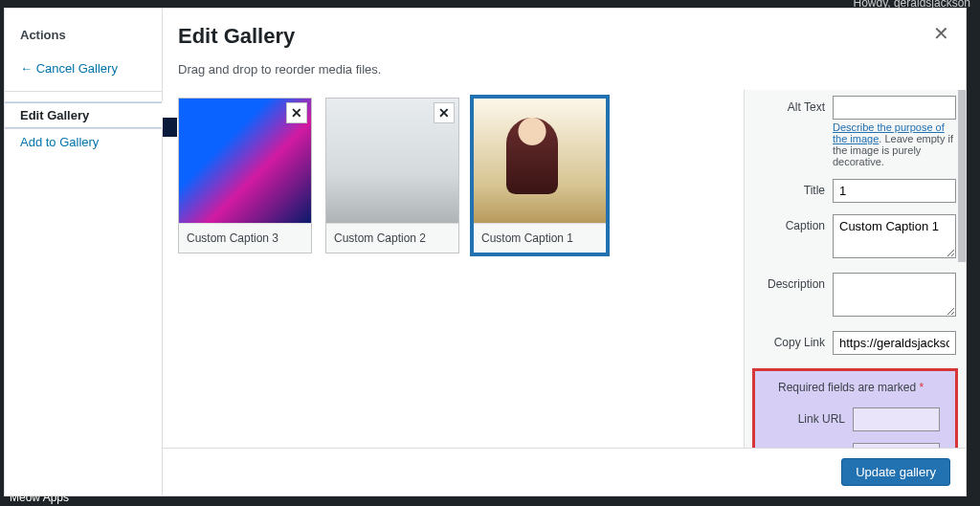  Describe the element at coordinates (245, 237) in the screenshot. I see `thumb-caption: Custom Caption 3` at that location.